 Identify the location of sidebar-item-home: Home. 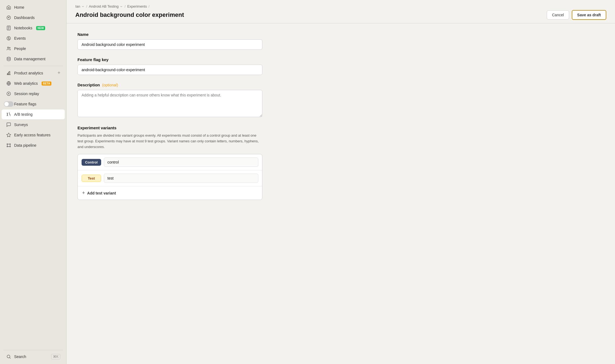
(33, 7).